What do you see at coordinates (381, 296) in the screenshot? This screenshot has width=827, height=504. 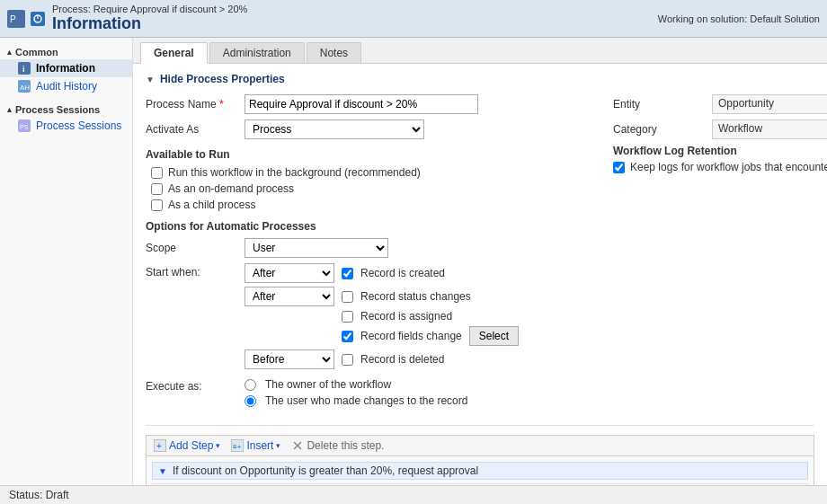 I see `start-when-row-1: After Record status changes` at bounding box center [381, 296].